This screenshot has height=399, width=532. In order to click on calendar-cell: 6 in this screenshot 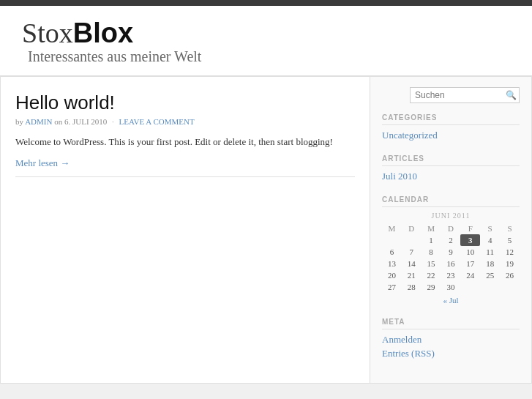, I will do `click(392, 252)`.